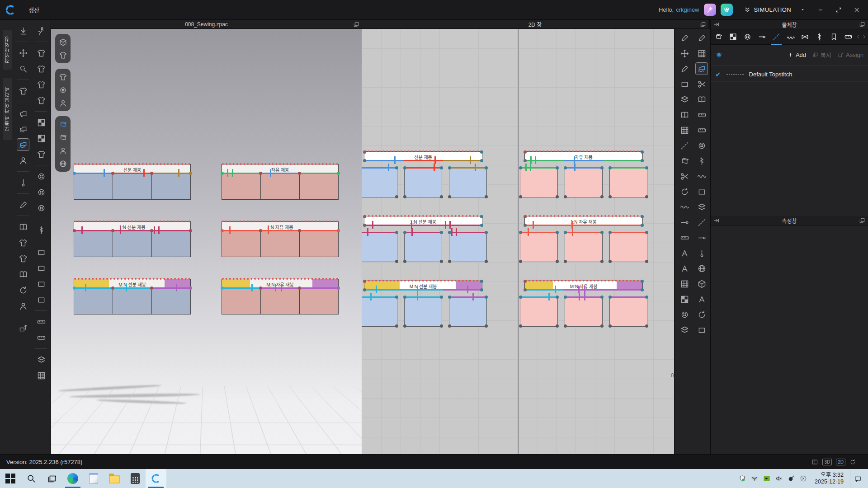 The height and width of the screenshot is (488, 868). Describe the element at coordinates (23, 328) in the screenshot. I see `export-scale-tool` at that location.